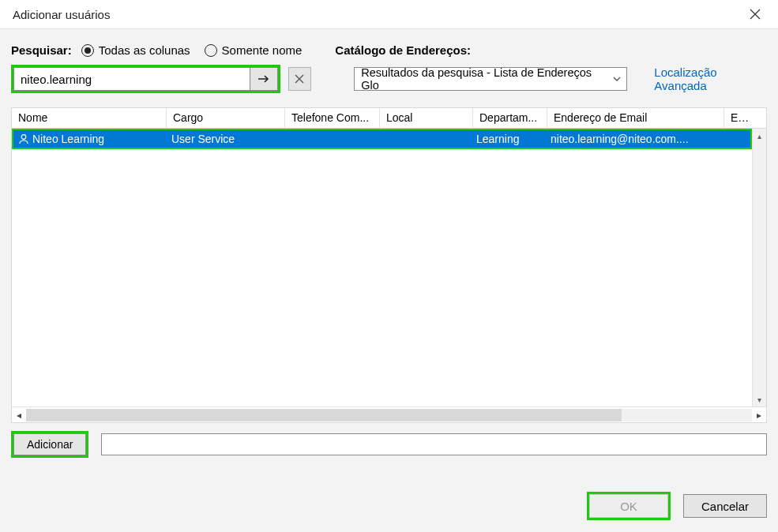 The width and height of the screenshot is (778, 532). Describe the element at coordinates (389, 14) in the screenshot. I see `window-titlebar: Adicionar usuários` at that location.